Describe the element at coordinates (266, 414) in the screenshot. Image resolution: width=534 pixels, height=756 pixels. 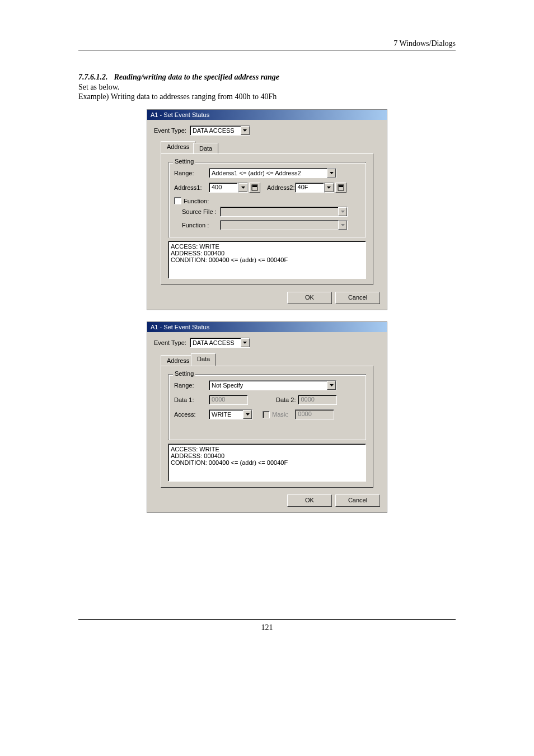
I see `mask-checkbox` at that location.